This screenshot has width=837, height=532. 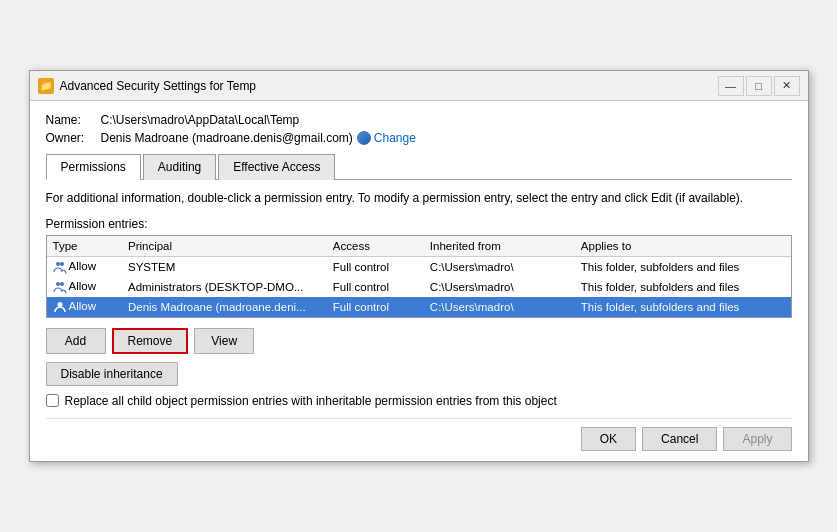 I want to click on name-value: C:\Users\madro\AppData\Local\Temp, so click(x=200, y=120).